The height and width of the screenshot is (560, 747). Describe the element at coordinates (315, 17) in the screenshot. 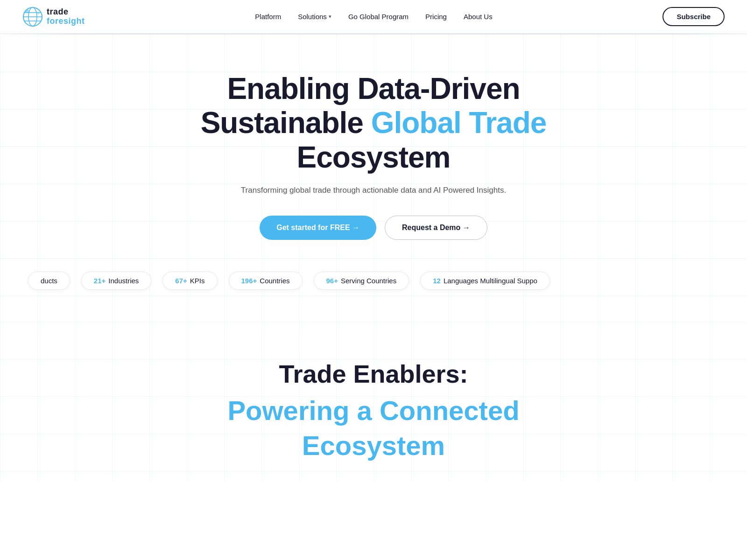

I see `nav-link-solutions: Solutions ▾` at that location.